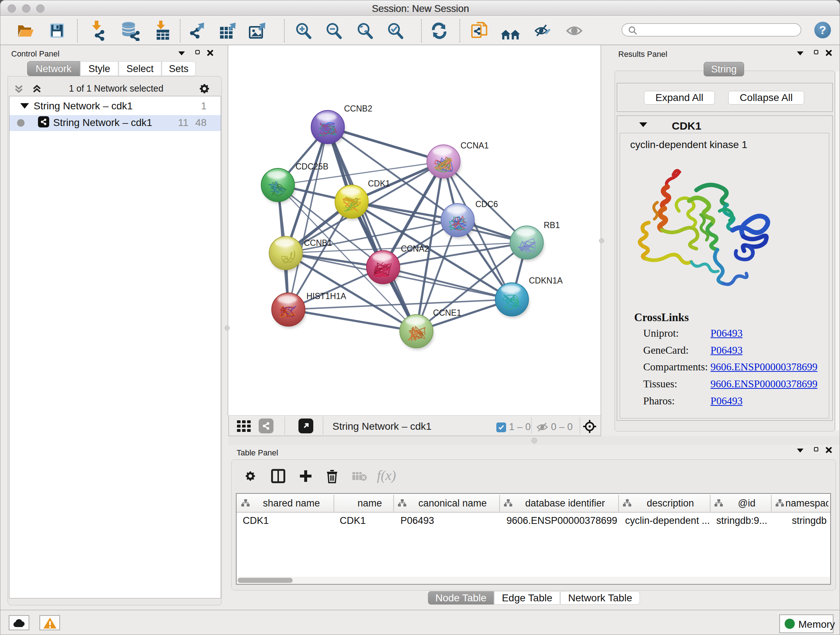 This screenshot has height=635, width=840. What do you see at coordinates (415, 249) in the screenshot?
I see `svg-text: CCNA2` at bounding box center [415, 249].